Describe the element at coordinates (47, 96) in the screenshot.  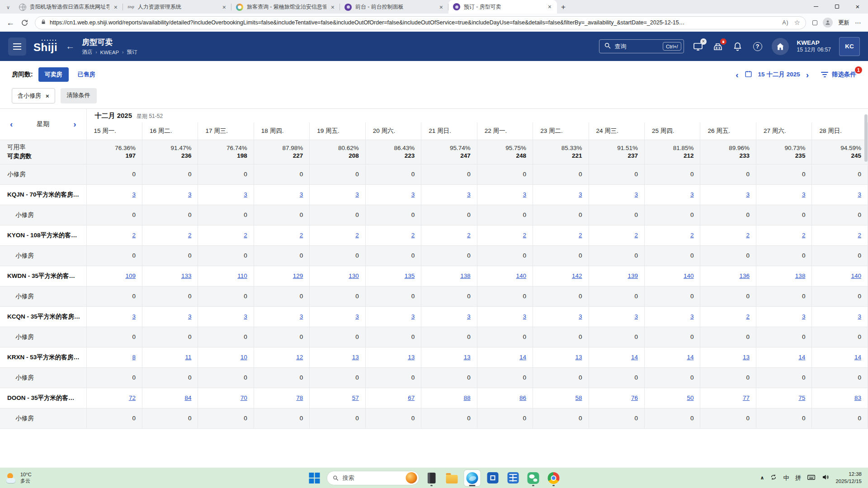
I see `chip-remove-icon: ×` at that location.